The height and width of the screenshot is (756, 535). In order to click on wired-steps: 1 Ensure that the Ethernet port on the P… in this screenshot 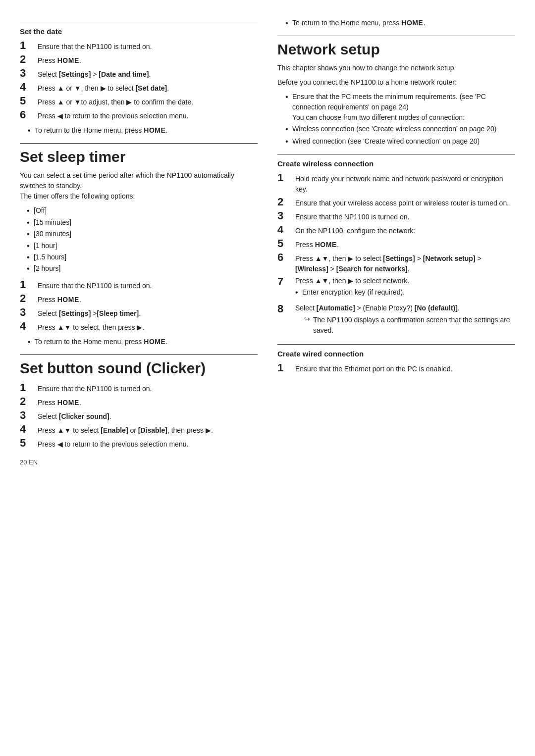, I will do `click(396, 368)`.